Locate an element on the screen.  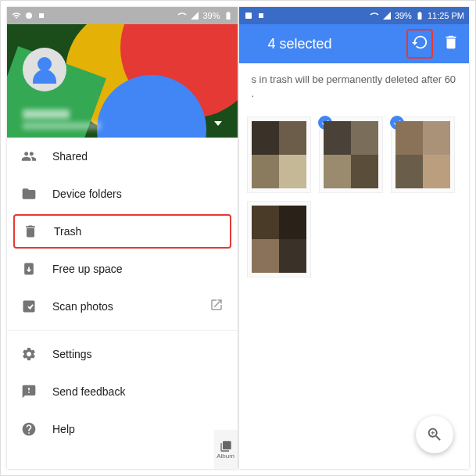
menu-label: Scan photos is located at coordinates (131, 306).